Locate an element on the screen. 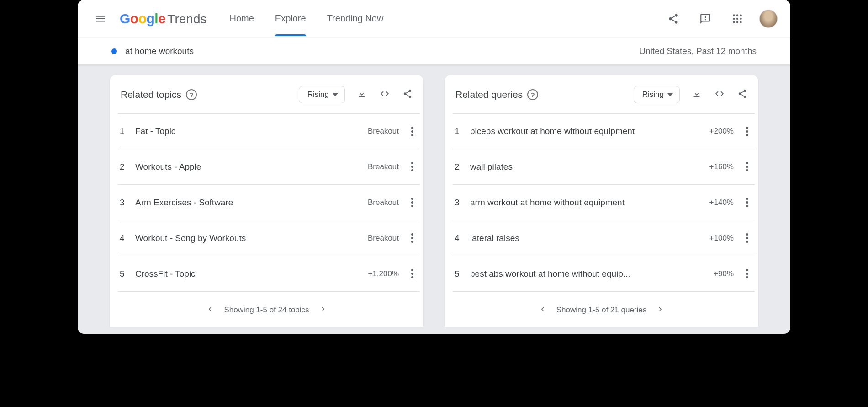  list-item: 4Workout - Song by WorkoutsBreakout is located at coordinates (269, 238).